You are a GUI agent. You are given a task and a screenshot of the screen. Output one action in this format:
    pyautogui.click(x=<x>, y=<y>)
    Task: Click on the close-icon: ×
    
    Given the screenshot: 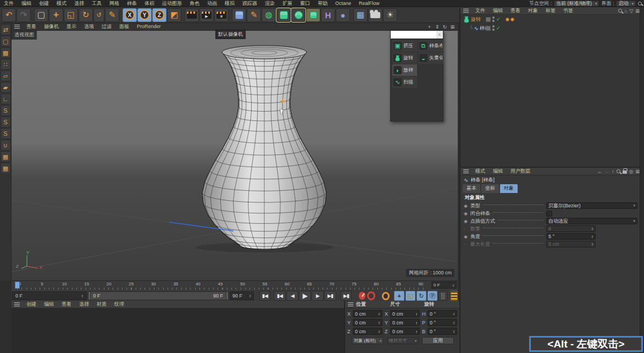 What is the action you would take?
    pyautogui.click(x=440, y=35)
    